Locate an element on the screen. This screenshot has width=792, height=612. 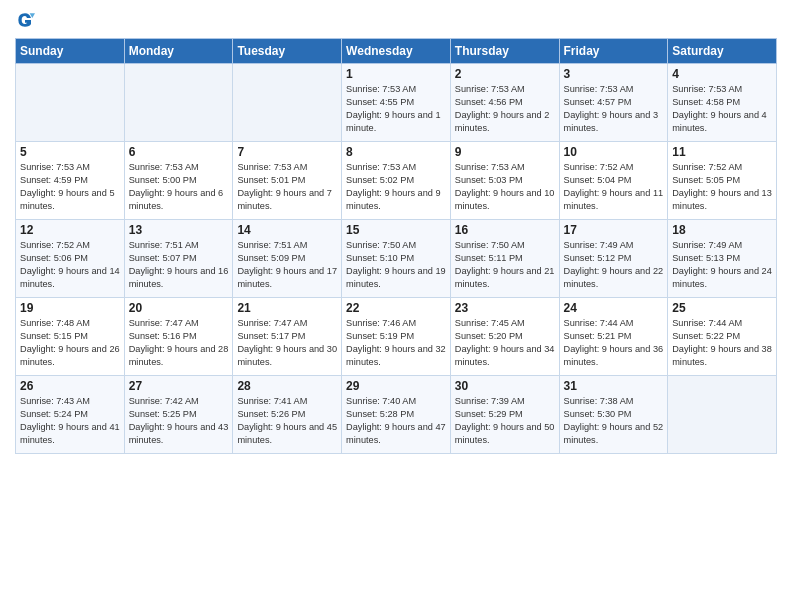
day-number: 13 is located at coordinates (179, 230).